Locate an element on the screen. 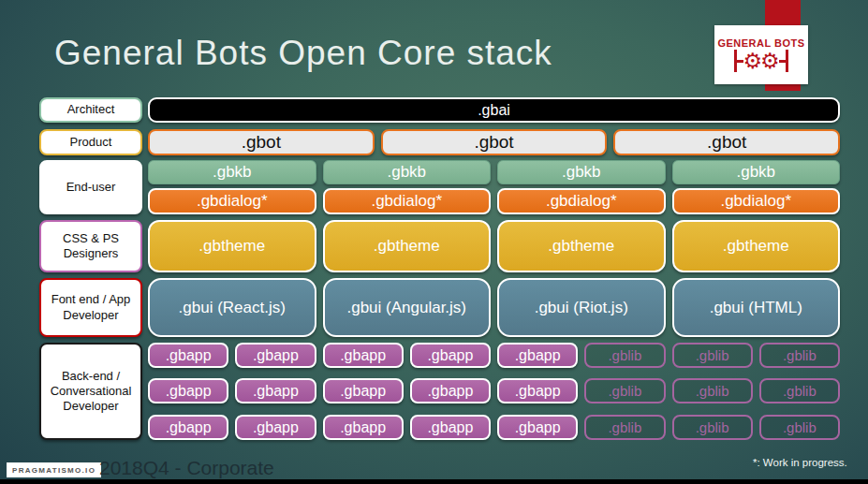  role-text: End-user is located at coordinates (92, 187).